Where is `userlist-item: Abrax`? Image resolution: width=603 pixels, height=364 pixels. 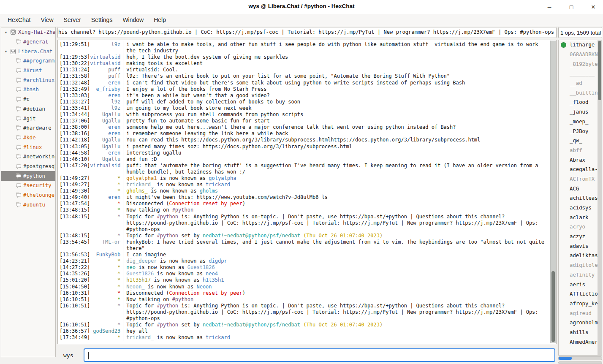 userlist-item: Abrax is located at coordinates (580, 160).